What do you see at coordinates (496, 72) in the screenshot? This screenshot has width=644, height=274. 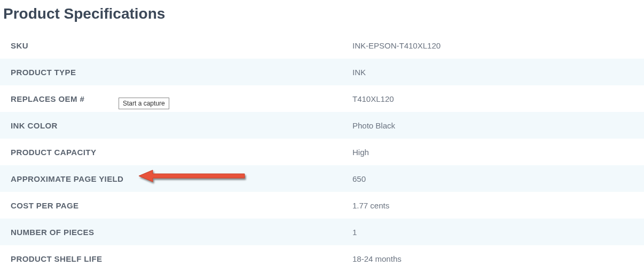 I see `spec-value: INK` at bounding box center [496, 72].